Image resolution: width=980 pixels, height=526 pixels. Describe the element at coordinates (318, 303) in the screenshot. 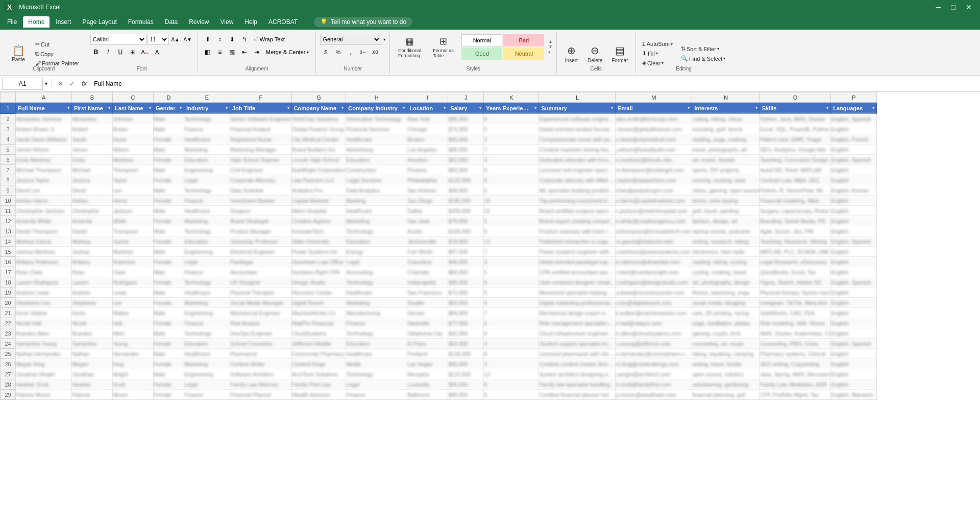

I see `data-cell: Digital Reach` at that location.